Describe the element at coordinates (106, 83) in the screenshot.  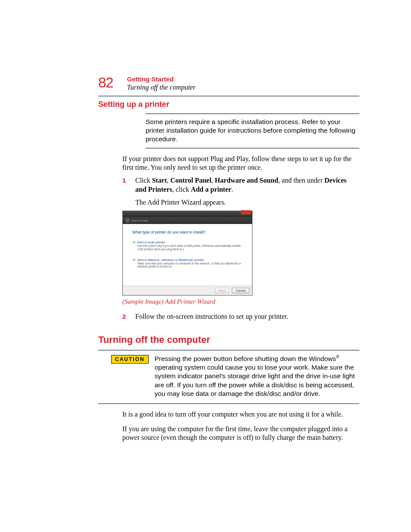
I see `page-number: 82` at that location.